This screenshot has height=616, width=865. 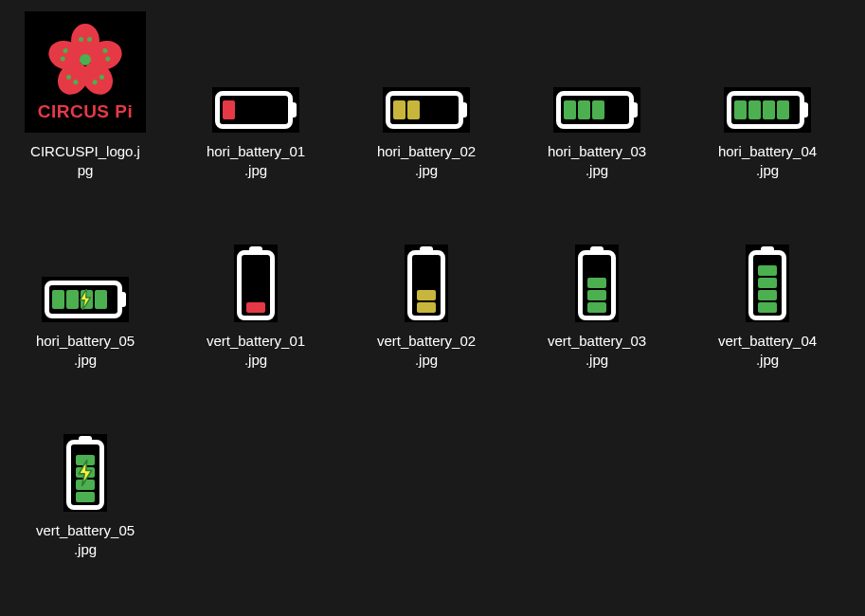 I want to click on file-item: hori_battery_02 .jpg, so click(x=426, y=104).